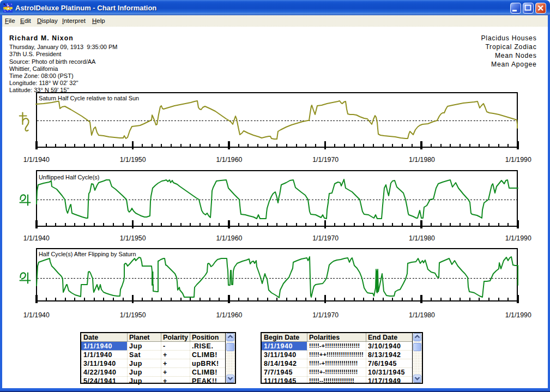  What do you see at coordinates (69, 177) in the screenshot?
I see `svg-text: Unflipped Half Cycle(s)` at bounding box center [69, 177].